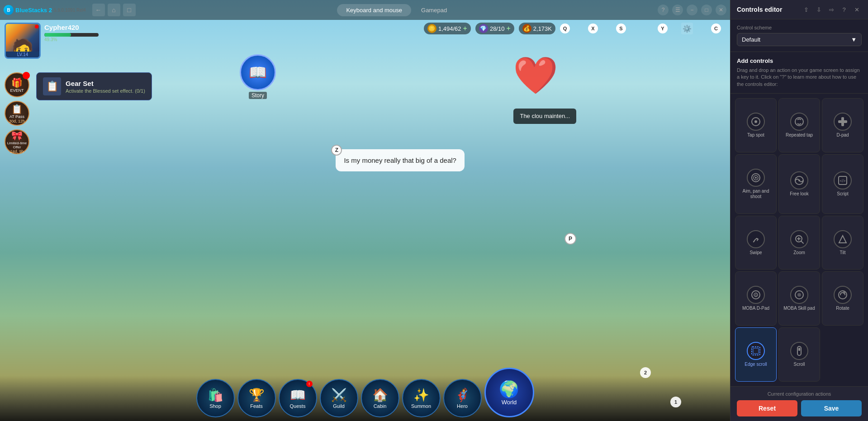 The image size is (868, 421). What do you see at coordinates (17, 90) in the screenshot?
I see `event-label: EVENT` at bounding box center [17, 90].